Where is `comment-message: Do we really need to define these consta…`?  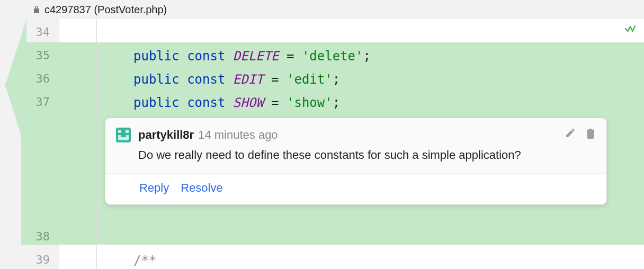 comment-message: Do we really need to define these consta… is located at coordinates (348, 155).